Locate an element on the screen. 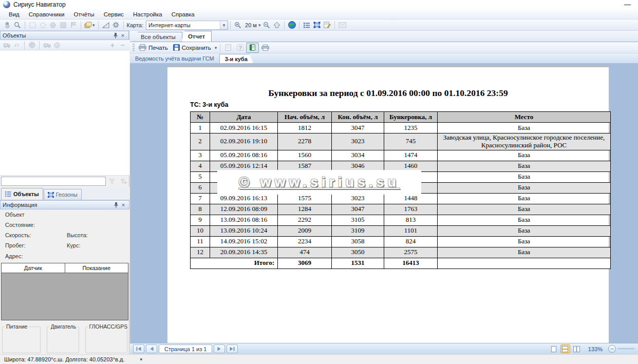 Image resolution: width=638 pixels, height=364 pixels. first-page-button is located at coordinates (139, 349).